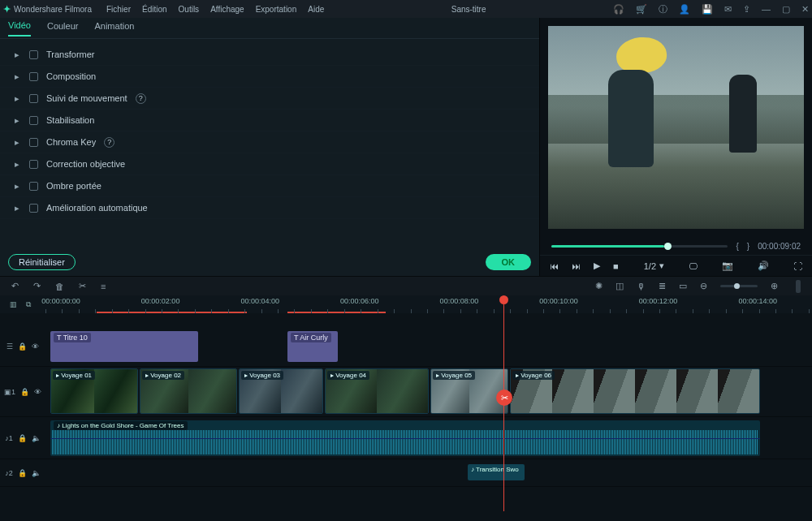 The width and height of the screenshot is (812, 521). What do you see at coordinates (429, 391) in the screenshot?
I see `video-track-body: ▸ Voyage 01▸ Voyage 02▸ Voyage 03▸ Voyag…` at bounding box center [429, 391].